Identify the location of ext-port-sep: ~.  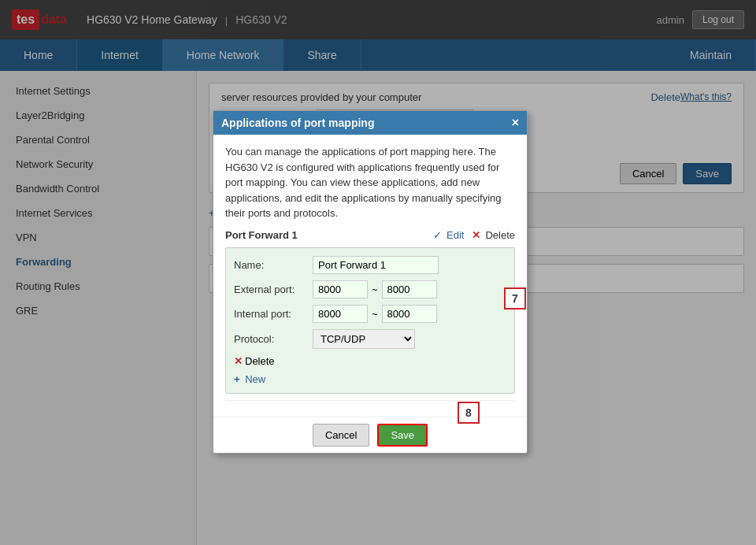
(375, 290).